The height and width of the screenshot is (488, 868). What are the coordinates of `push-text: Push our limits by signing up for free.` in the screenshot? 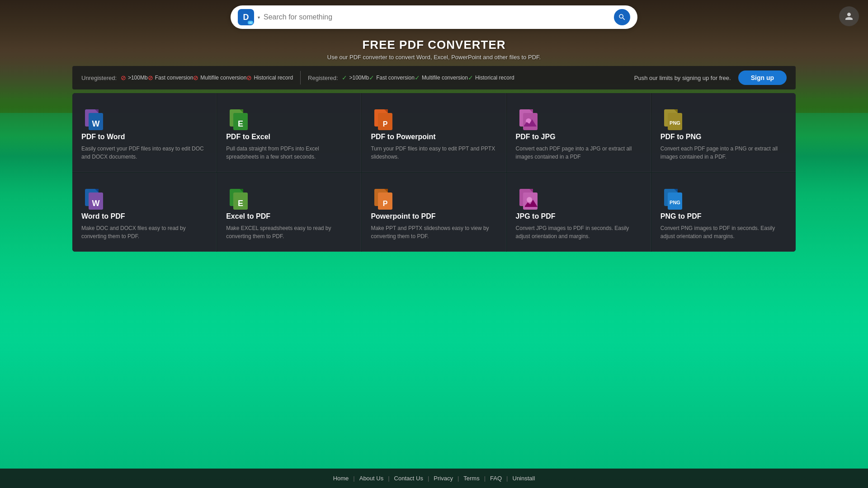 It's located at (683, 78).